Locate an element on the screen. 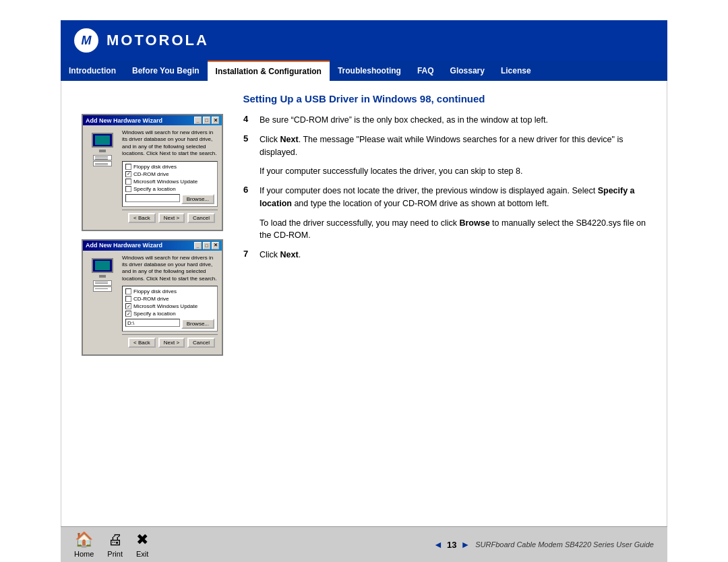 The image size is (728, 562). cb-floppy-top is located at coordinates (128, 167).